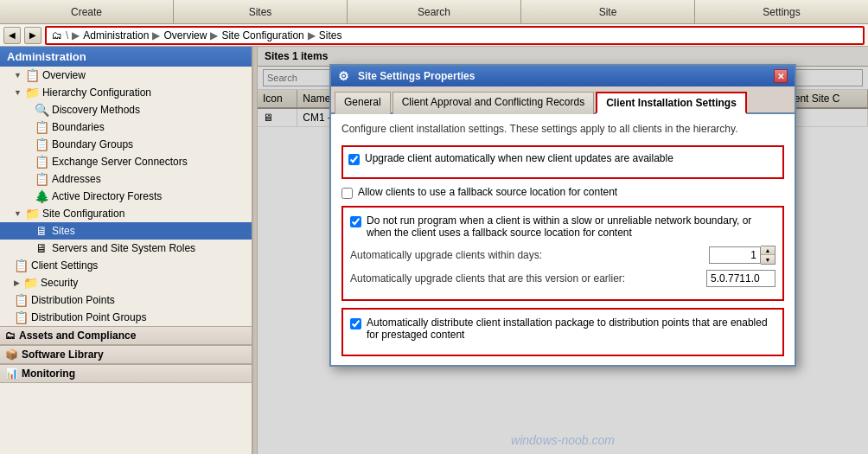 This screenshot has height=454, width=868. Describe the element at coordinates (48, 374) in the screenshot. I see `monitoring-section-label: Monitoring` at that location.